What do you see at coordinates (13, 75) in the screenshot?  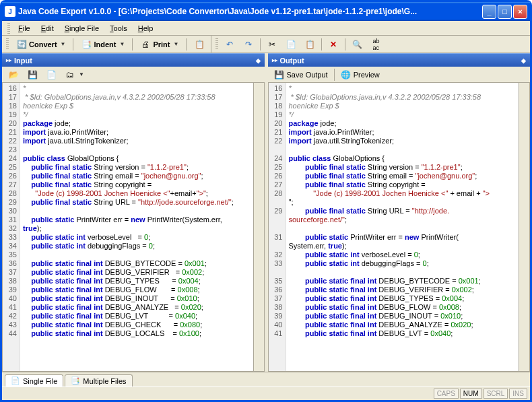 I see `open-icon: 📂` at bounding box center [13, 75].